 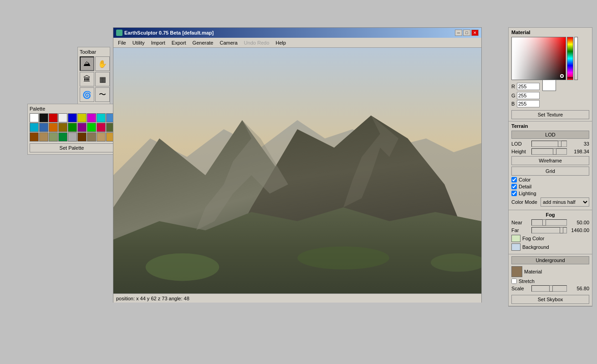 What do you see at coordinates (551, 288) in the screenshot?
I see `scale-thumb` at bounding box center [551, 288].